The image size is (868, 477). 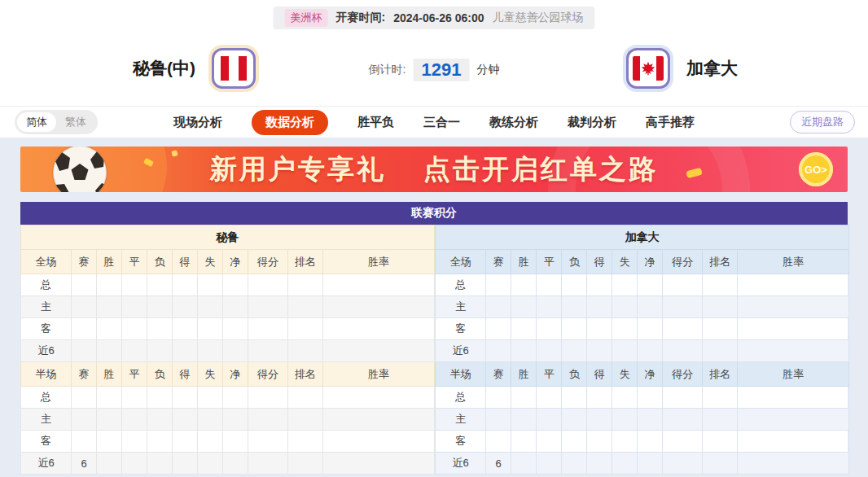 I want to click on table-cell: 主, so click(x=46, y=308).